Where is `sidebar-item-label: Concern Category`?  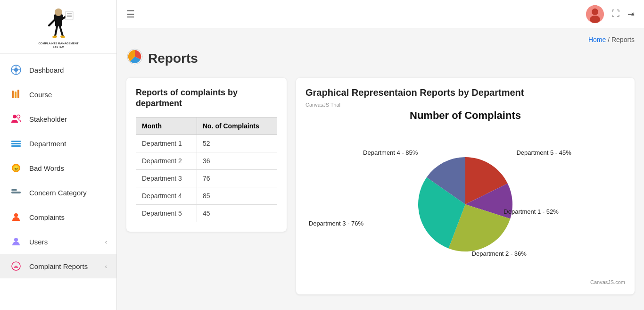 sidebar-item-label: Concern Category is located at coordinates (58, 193).